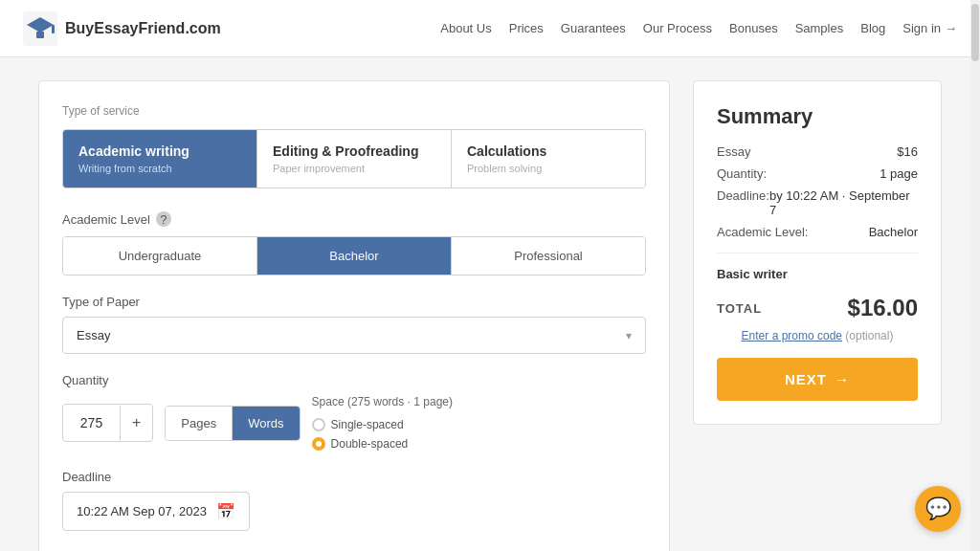 The width and height of the screenshot is (980, 551). I want to click on service-academic-writing-sub: Writing from scratch, so click(160, 168).